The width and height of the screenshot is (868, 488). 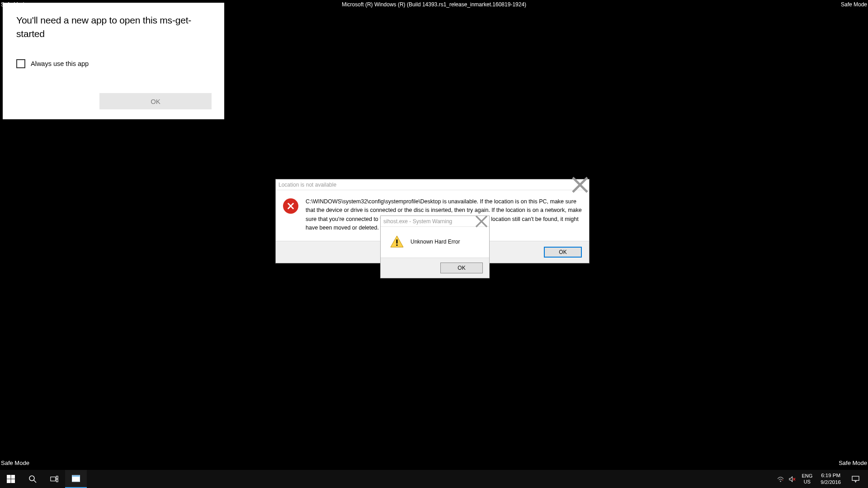 I want to click on always-use-label: Always use this app, so click(x=60, y=64).